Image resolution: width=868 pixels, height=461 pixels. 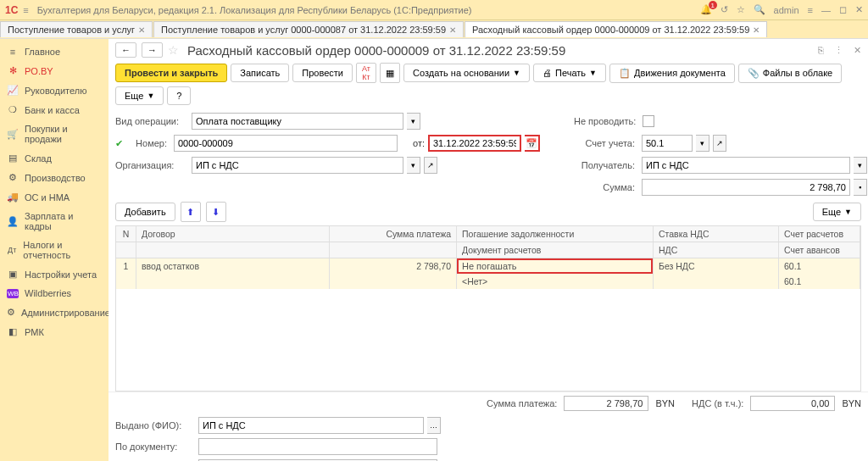 I want to click on cell-acc: 60.1, so click(x=820, y=266).